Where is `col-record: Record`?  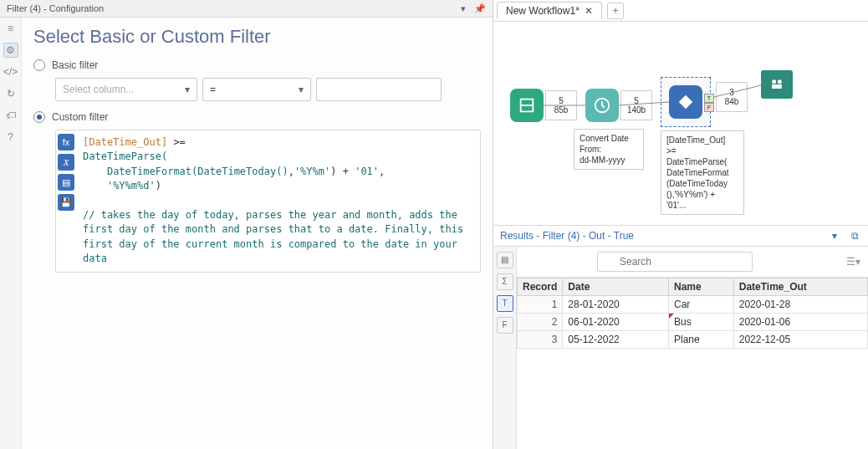 col-record: Record is located at coordinates (540, 286).